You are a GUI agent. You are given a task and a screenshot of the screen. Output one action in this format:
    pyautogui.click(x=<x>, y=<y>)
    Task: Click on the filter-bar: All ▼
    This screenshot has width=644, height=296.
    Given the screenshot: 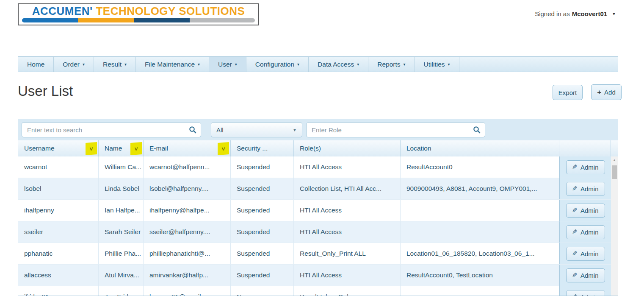 What is the action you would take?
    pyautogui.click(x=318, y=130)
    